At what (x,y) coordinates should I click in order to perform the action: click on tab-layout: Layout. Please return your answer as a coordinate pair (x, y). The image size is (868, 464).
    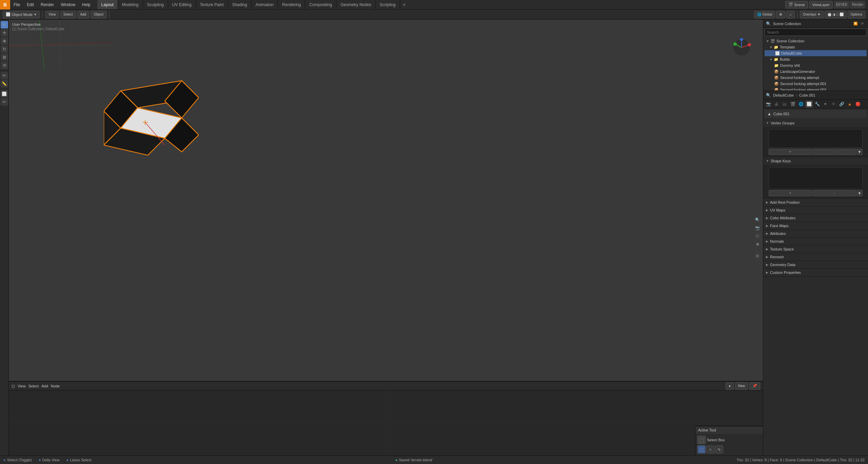
    Looking at the image, I should click on (108, 5).